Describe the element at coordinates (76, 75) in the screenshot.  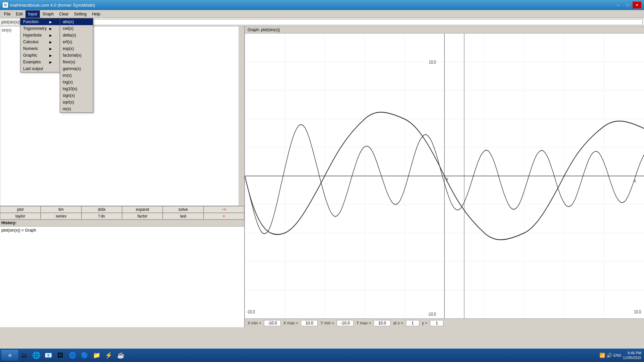
I see `submenu-im: im(x)` at that location.